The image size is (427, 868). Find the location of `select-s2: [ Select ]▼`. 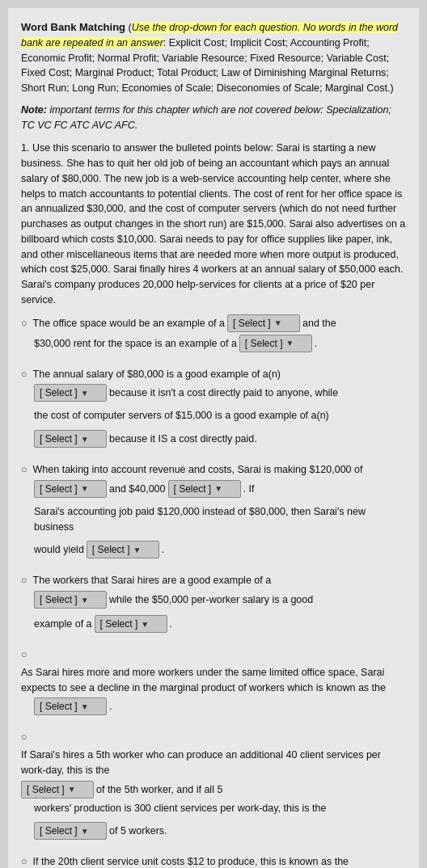

select-s2: [ Select ]▼ is located at coordinates (276, 343).